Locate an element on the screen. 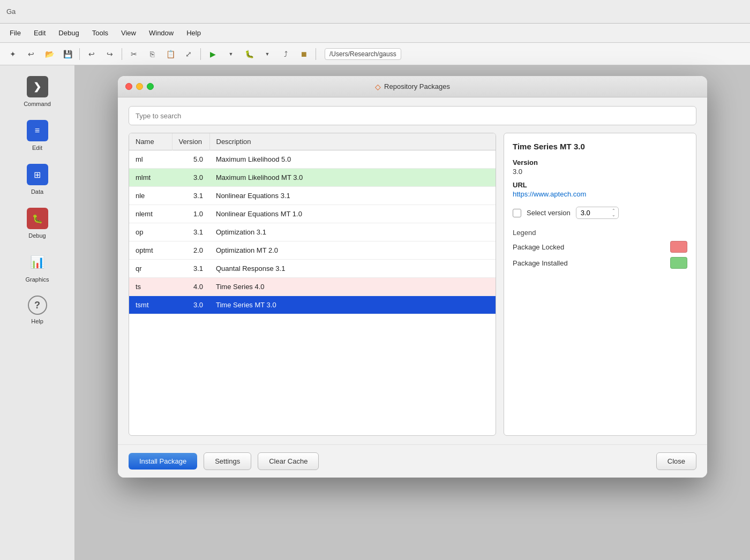  cell-description: Maximum Likelihood MT 3.0 is located at coordinates (352, 178).